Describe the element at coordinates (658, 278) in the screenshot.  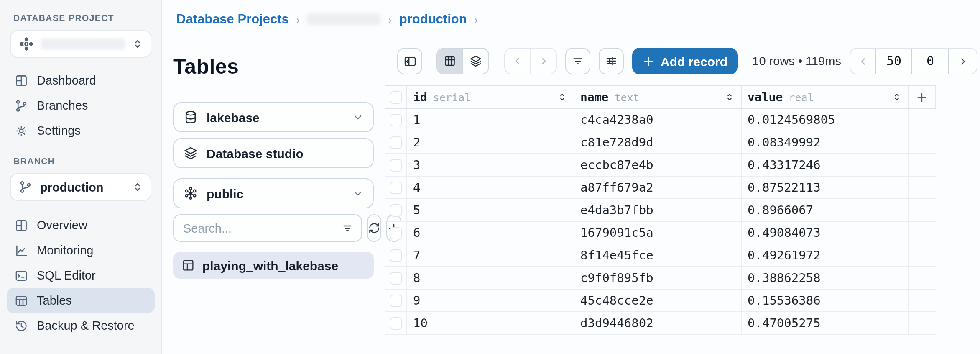
I see `cell-name: c9f0f895fb` at that location.